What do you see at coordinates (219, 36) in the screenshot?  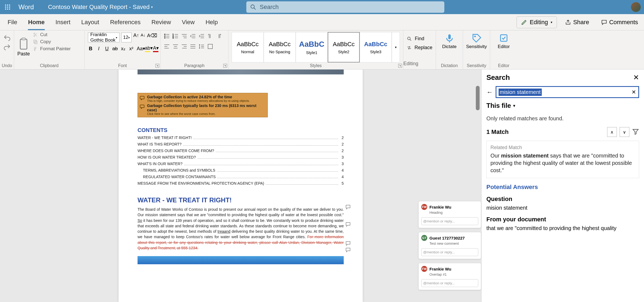 I see `rtl-button` at bounding box center [219, 36].